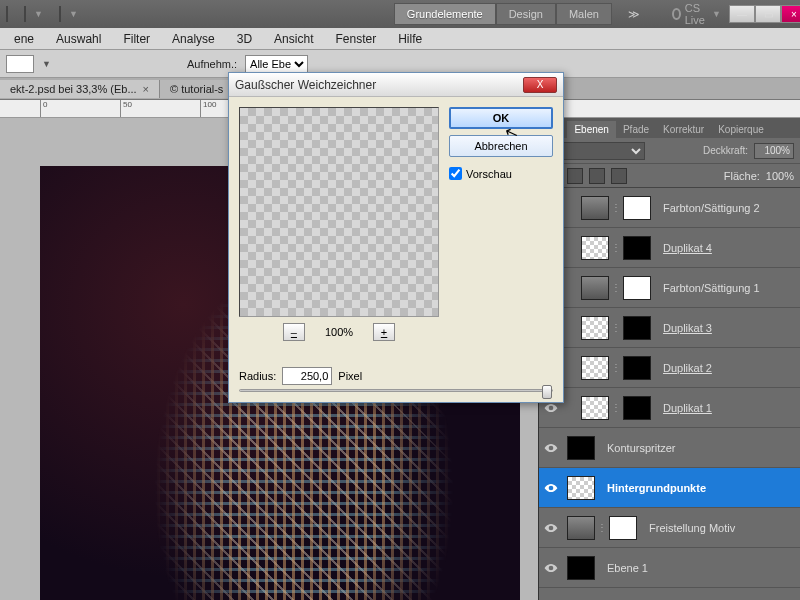 This screenshot has height=600, width=800. Describe the element at coordinates (688, 328) in the screenshot. I see `layer-name: Duplikat 3` at that location.